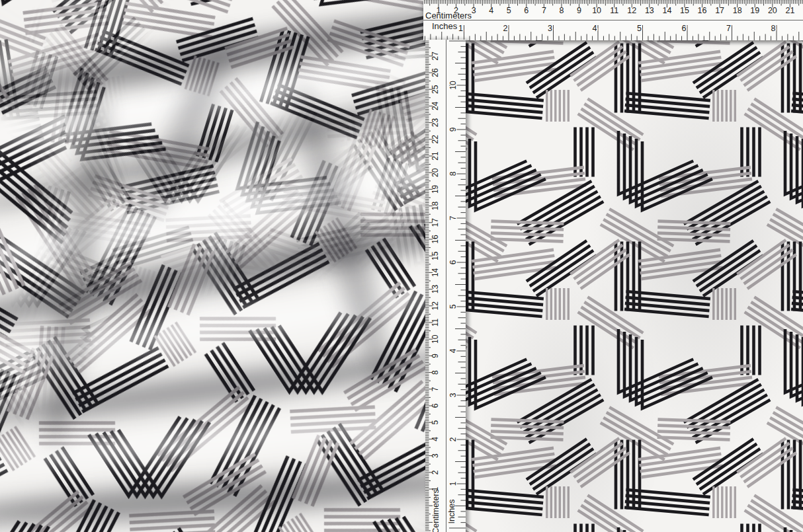  What do you see at coordinates (435, 139) in the screenshot?
I see `cm-number: 22` at bounding box center [435, 139].